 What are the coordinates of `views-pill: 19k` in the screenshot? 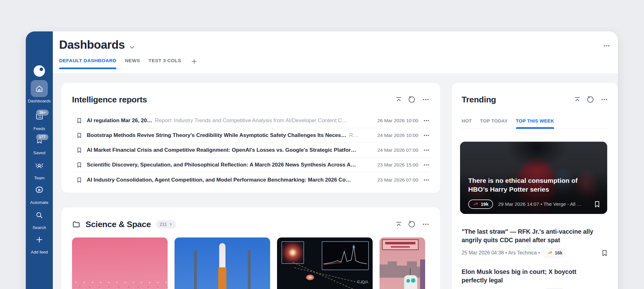 It's located at (480, 204).